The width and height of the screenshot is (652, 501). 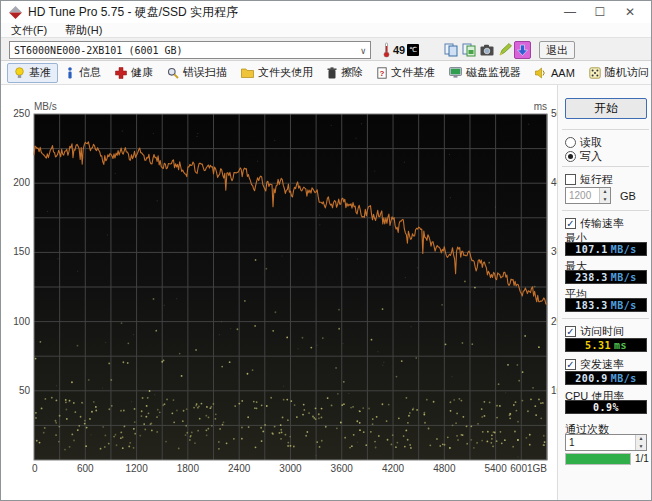 I want to click on access-time-unit: ms, so click(x=620, y=346).